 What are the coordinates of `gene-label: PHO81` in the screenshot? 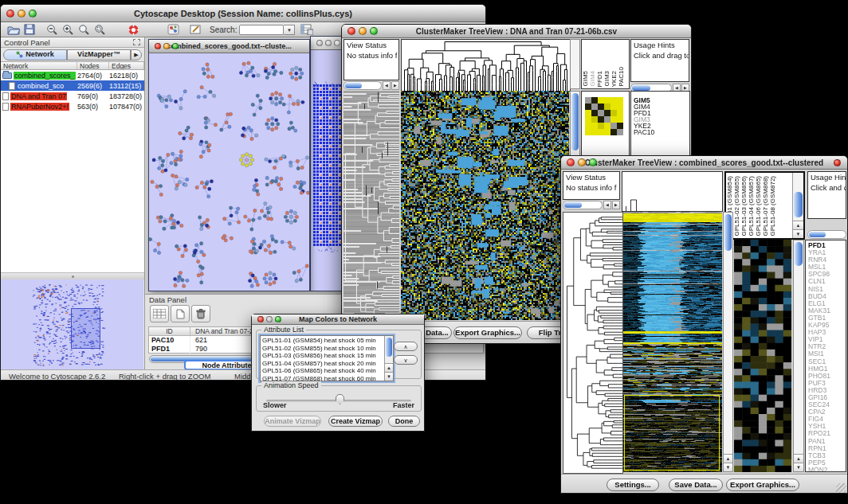 It's located at (826, 376).